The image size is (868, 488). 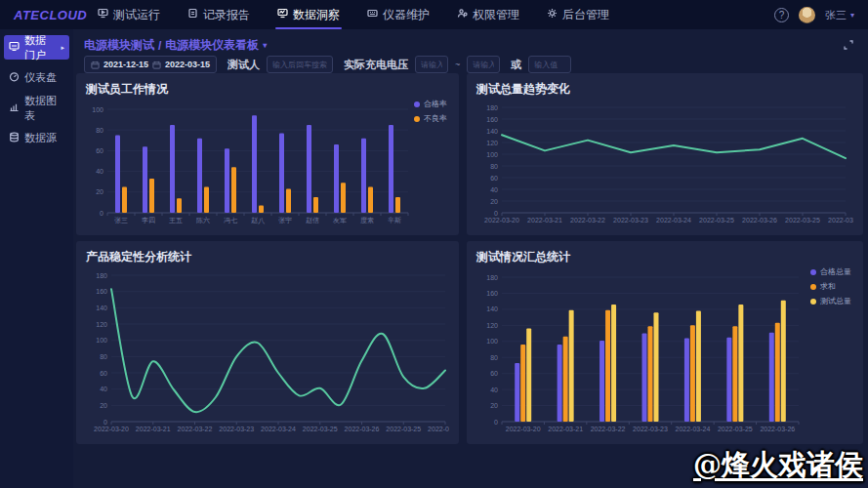 What do you see at coordinates (848, 46) in the screenshot?
I see `fullscreen-button` at bounding box center [848, 46].